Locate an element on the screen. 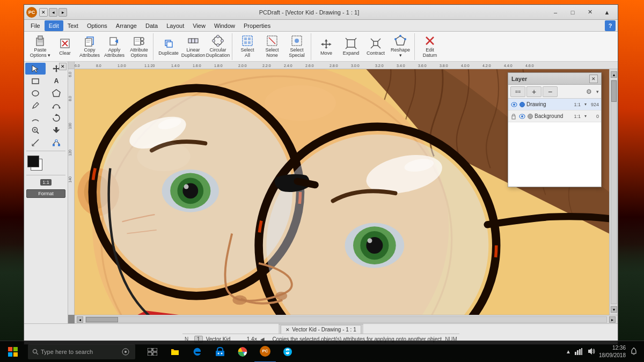  layer-remove-button: − is located at coordinates (550, 92).